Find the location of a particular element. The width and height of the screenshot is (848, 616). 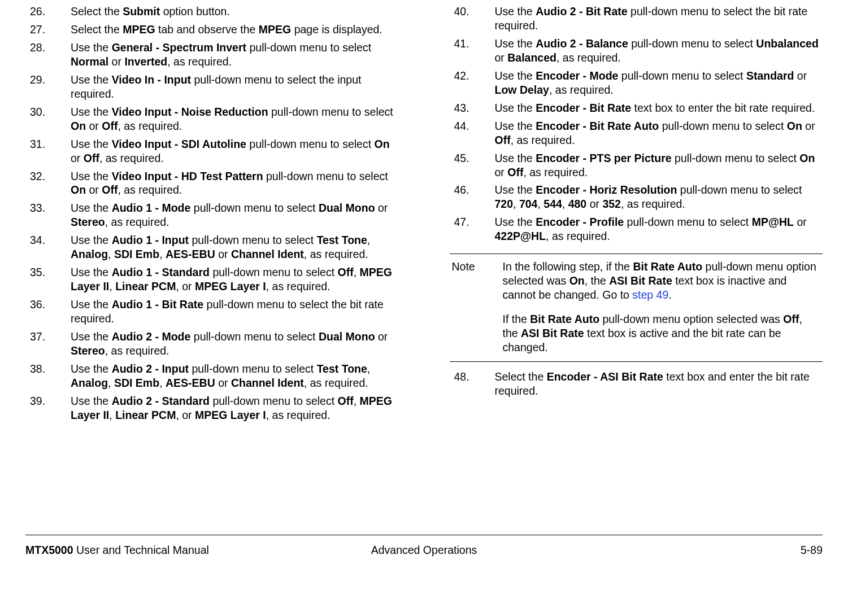

step-text: Use the Audio 2 - Standard pull-down men… is located at coordinates (235, 408).